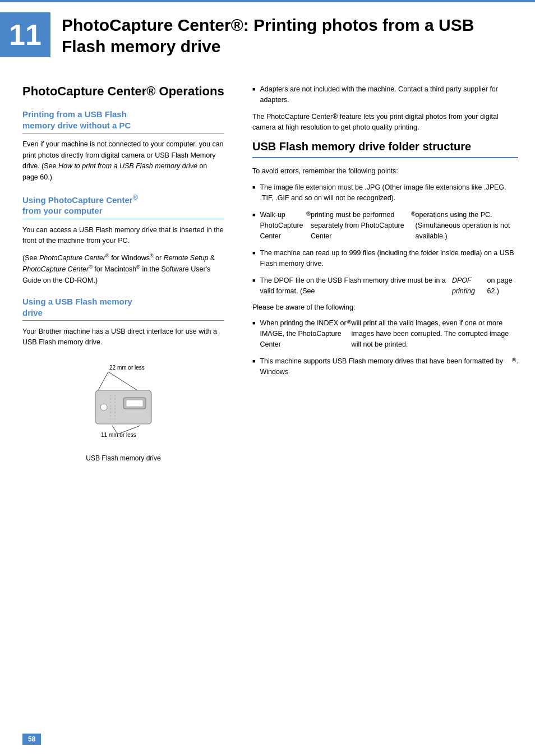  Describe the element at coordinates (31, 739) in the screenshot. I see `page-number: 58` at that location.